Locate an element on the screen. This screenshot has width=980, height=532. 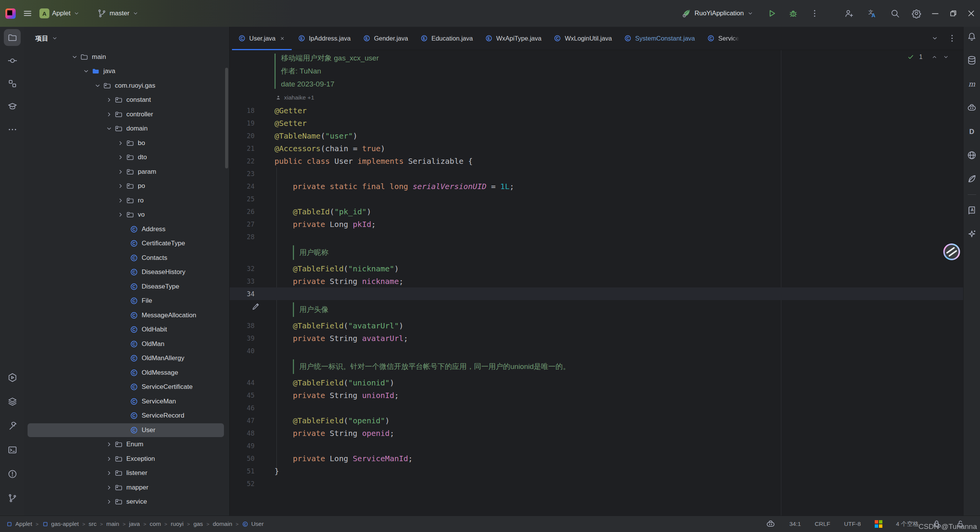
database-icon is located at coordinates (972, 60).